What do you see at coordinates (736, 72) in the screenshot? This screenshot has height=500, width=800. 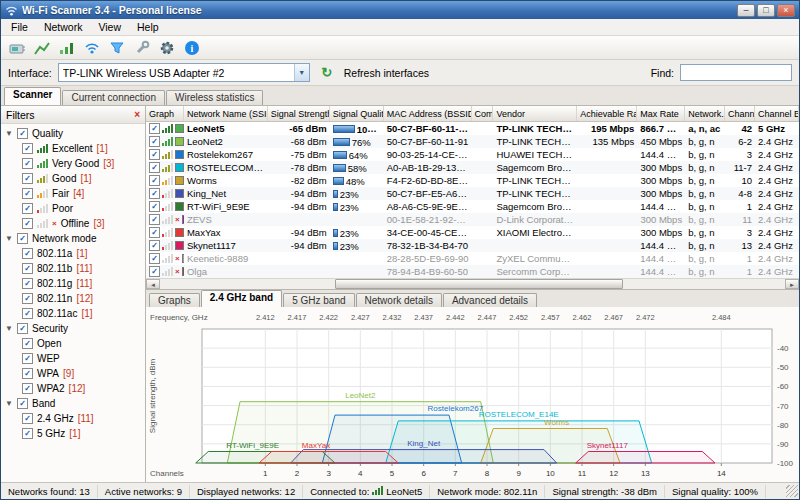 I see `find-input` at bounding box center [736, 72].